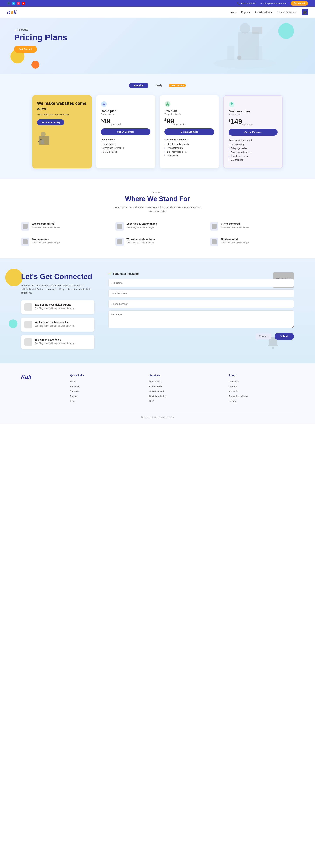 This screenshot has width=315, height=868. What do you see at coordinates (49, 38) in the screenshot?
I see `hero-title: Pricing Plans` at bounding box center [49, 38].